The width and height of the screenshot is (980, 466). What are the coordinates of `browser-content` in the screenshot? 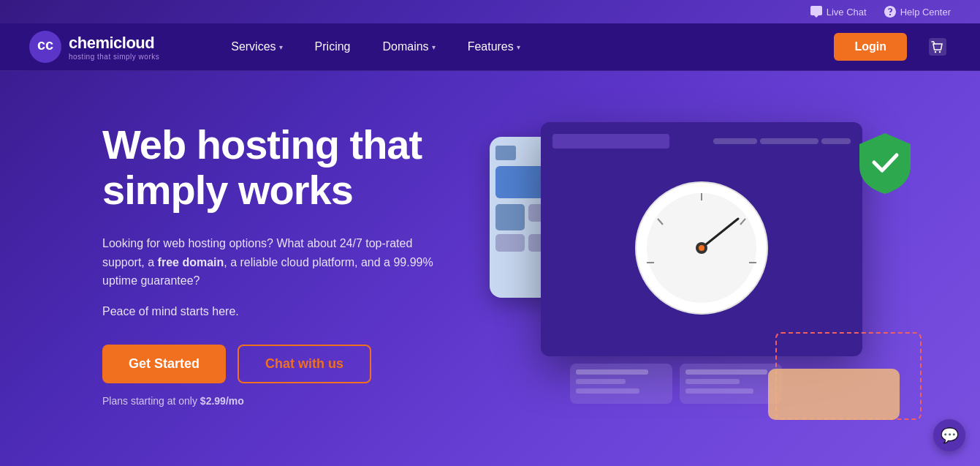 It's located at (702, 248).